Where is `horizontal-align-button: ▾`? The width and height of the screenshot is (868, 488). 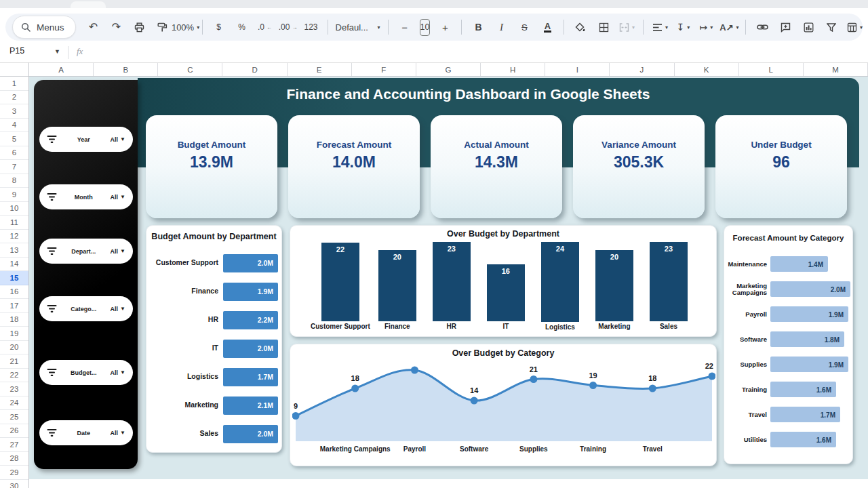
horizontal-align-button: ▾ is located at coordinates (660, 27).